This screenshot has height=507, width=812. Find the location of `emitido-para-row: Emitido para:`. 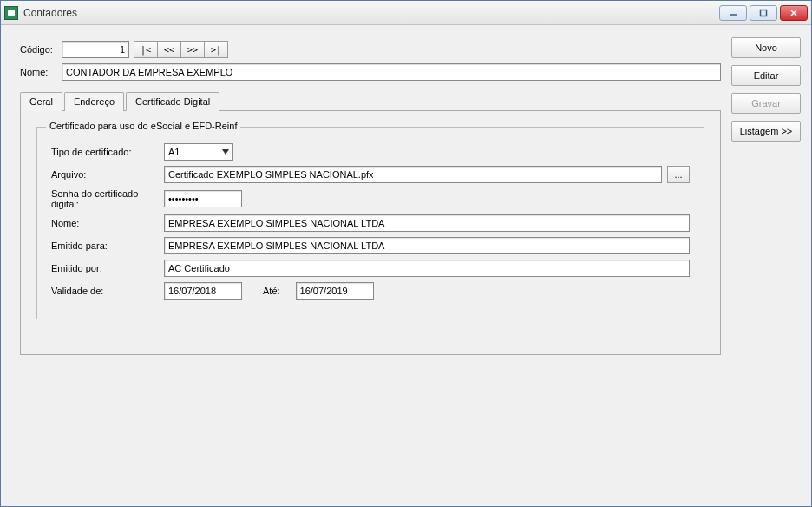

emitido-para-row: Emitido para: is located at coordinates (370, 246).